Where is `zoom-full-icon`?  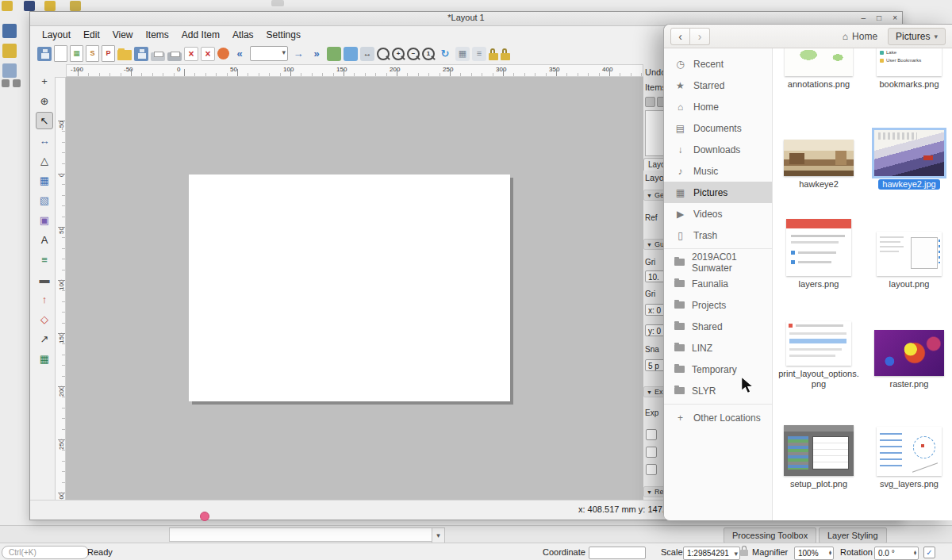
zoom-full-icon is located at coordinates (383, 54).